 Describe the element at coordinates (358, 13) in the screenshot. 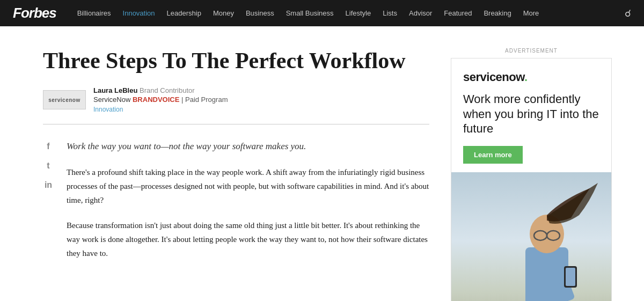

I see `nav-lifestyle: Lifestyle` at that location.